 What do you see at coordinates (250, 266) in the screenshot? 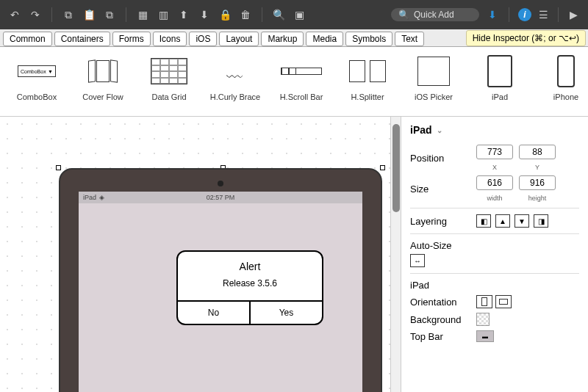
I see `alert-title: Alert` at bounding box center [250, 266].